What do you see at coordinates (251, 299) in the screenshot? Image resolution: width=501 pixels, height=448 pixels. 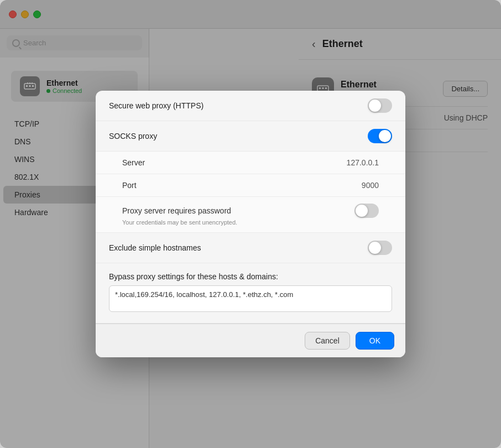 I see `bypass-textarea` at bounding box center [251, 299].